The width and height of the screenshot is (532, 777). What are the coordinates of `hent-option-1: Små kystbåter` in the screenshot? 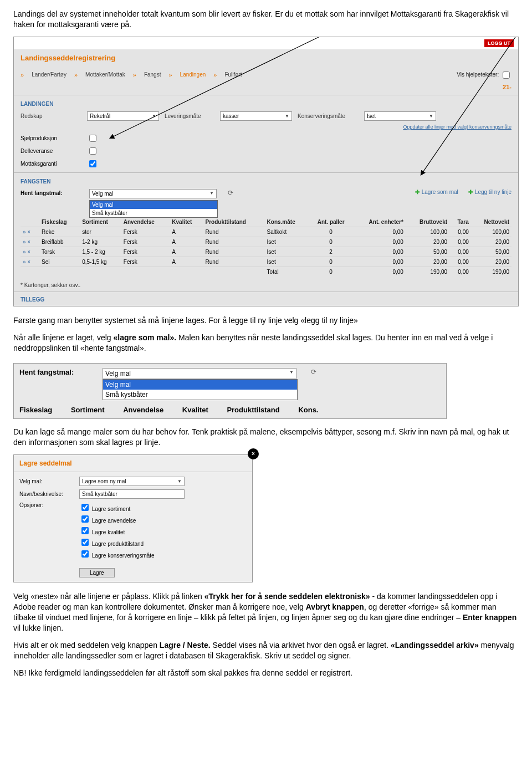 It's located at (154, 213).